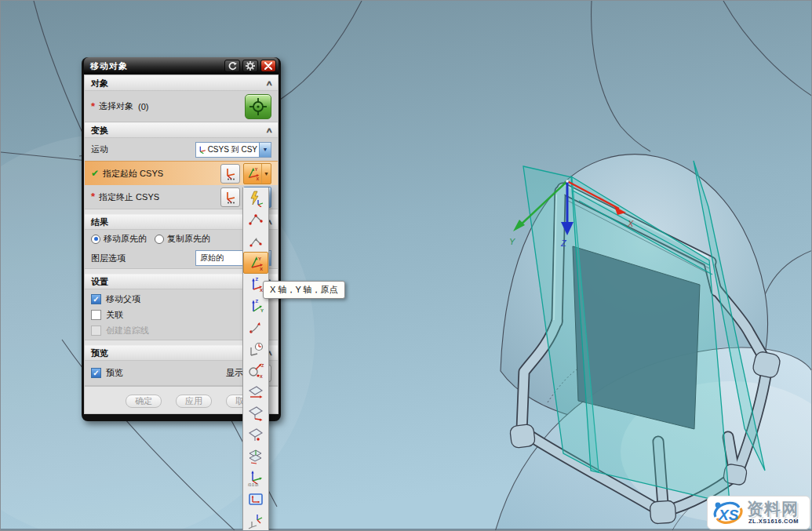  What do you see at coordinates (759, 513) in the screenshot?
I see `watermark-badge: XS 资料网 ZL.XS1616.COM` at bounding box center [759, 513].